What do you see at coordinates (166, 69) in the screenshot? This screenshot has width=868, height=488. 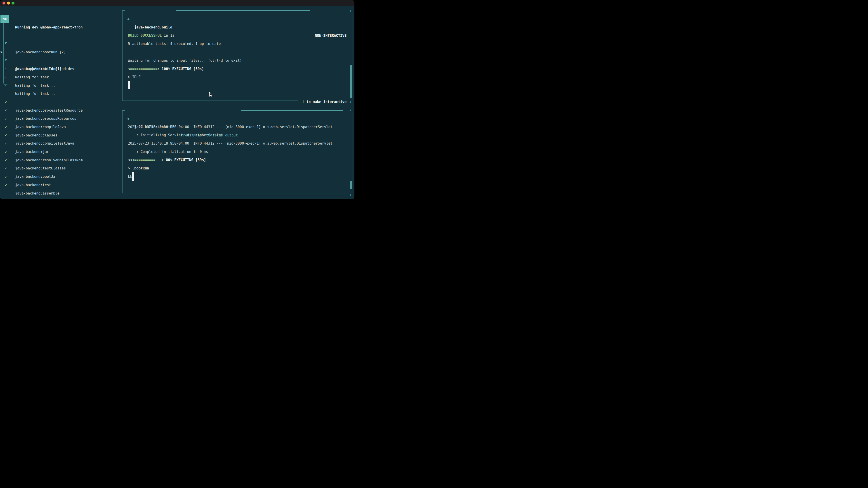 I see `build-progress-bar: <=============> 100% EXECUTING [59s]` at bounding box center [166, 69].